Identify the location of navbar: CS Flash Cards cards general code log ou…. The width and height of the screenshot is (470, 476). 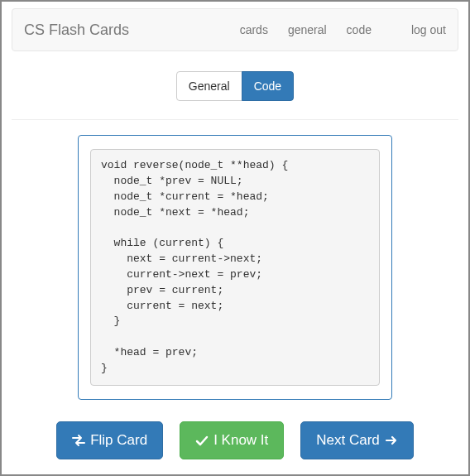
(235, 30).